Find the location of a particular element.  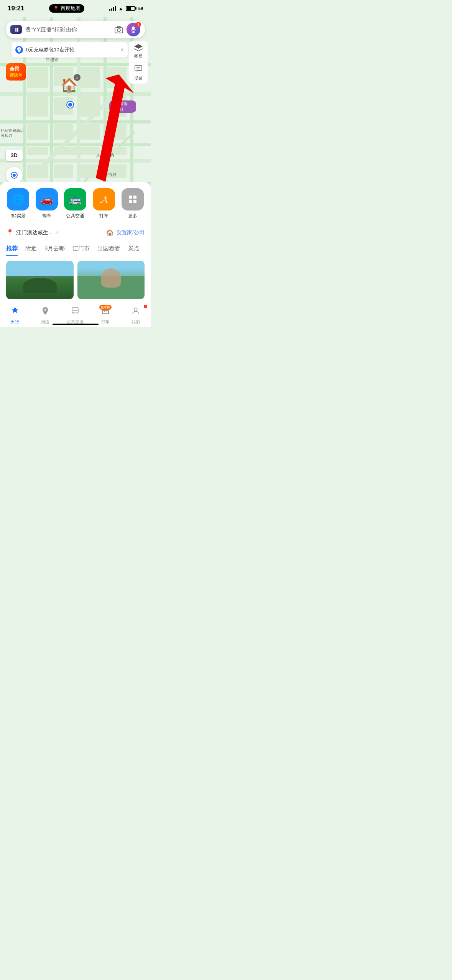

set-home-icon: 🏠 is located at coordinates (110, 232).